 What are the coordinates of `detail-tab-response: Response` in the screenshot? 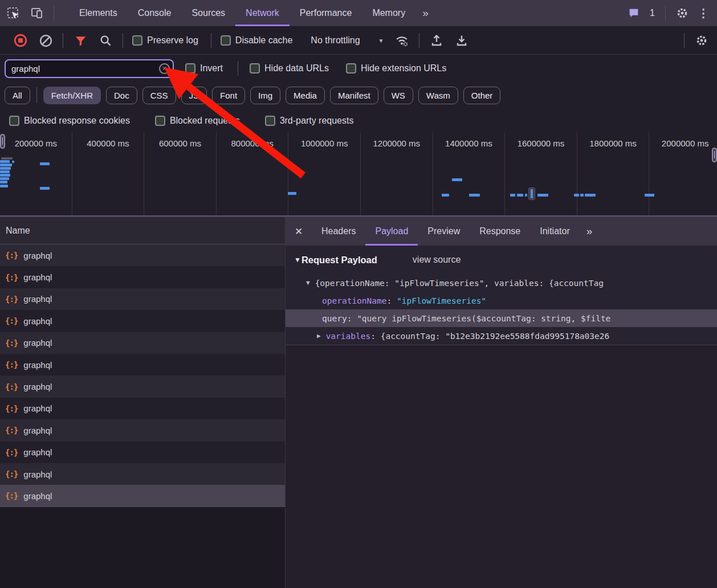 It's located at (500, 231).